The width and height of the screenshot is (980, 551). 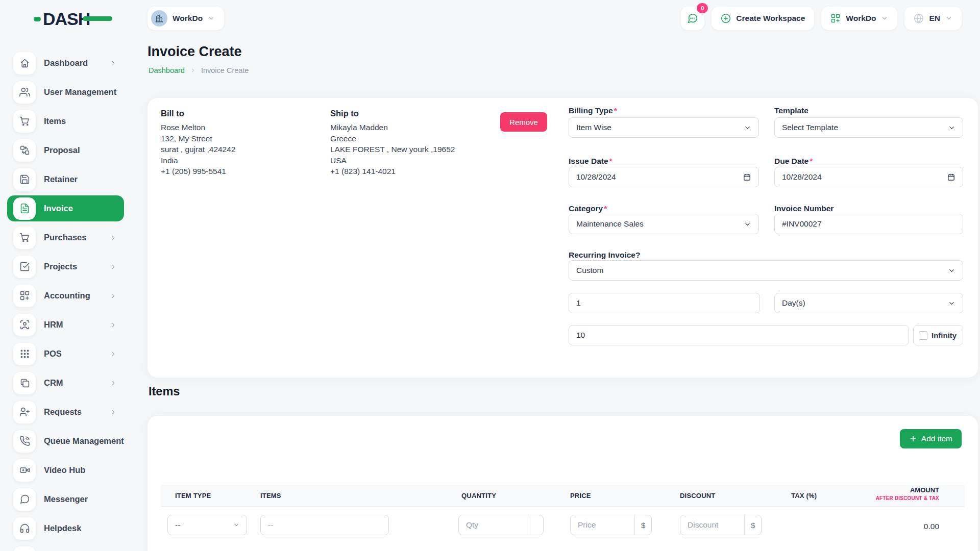 I want to click on billing-type-label: Billing Type*, so click(x=593, y=111).